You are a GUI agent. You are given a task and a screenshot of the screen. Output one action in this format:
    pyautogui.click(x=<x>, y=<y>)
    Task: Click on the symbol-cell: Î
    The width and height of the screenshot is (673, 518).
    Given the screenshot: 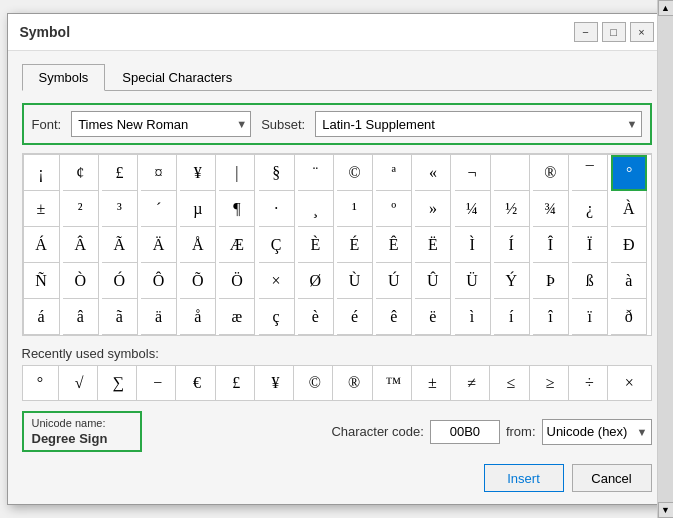 What is the action you would take?
    pyautogui.click(x=551, y=245)
    